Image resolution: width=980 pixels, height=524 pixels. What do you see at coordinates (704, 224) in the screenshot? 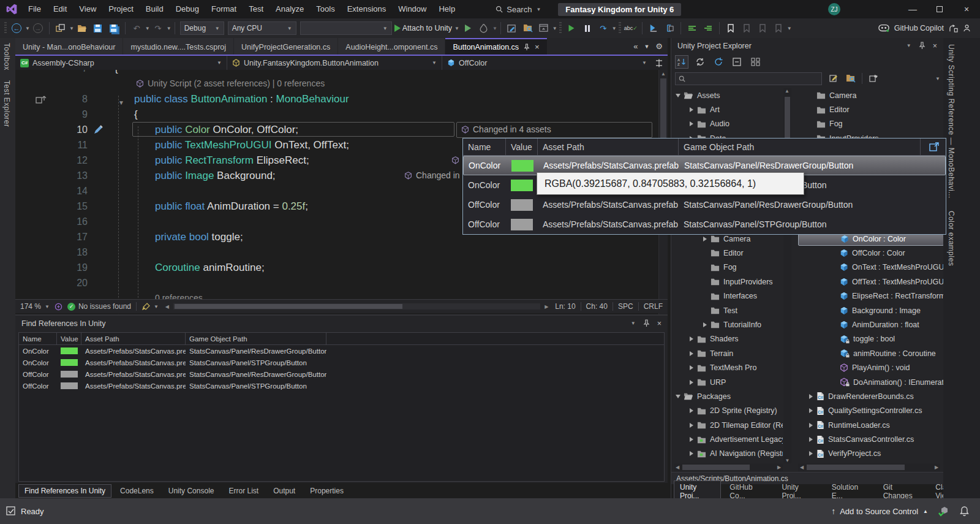
I see `popup-reference-row: OffColorAssets/Prefabs/StatsCanvas.prefa…` at bounding box center [704, 224].